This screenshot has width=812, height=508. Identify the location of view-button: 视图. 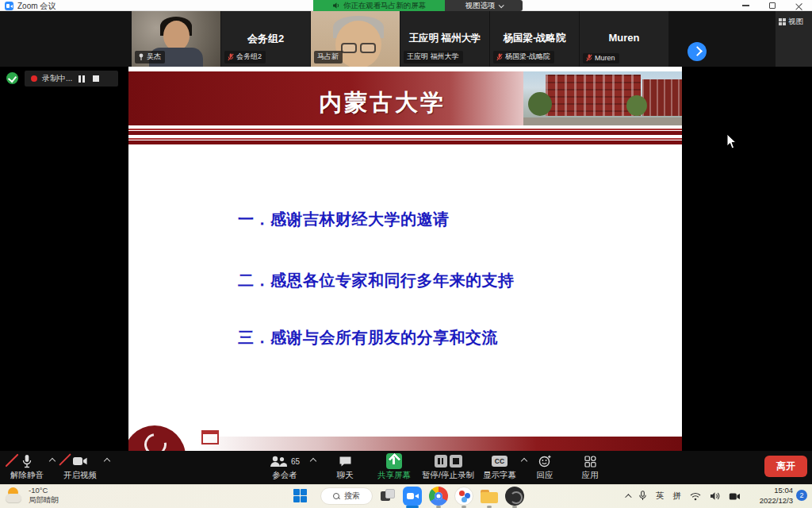
(795, 21).